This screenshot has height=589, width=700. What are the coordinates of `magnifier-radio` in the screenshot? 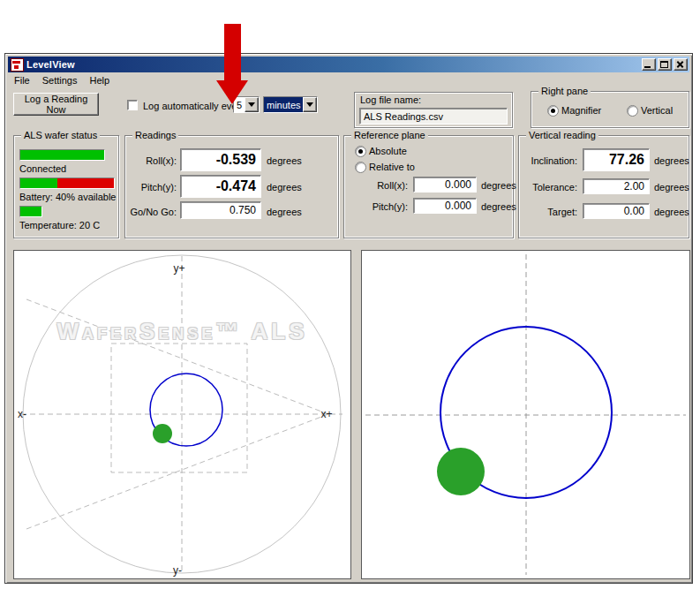 It's located at (553, 111).